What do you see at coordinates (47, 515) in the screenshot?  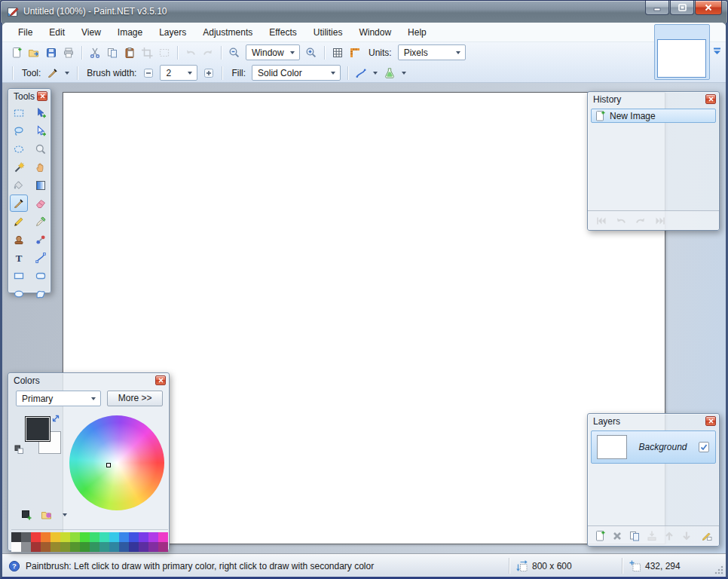 I see `palettes-button` at bounding box center [47, 515].